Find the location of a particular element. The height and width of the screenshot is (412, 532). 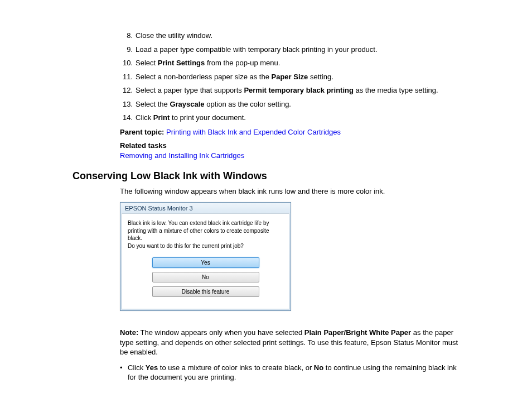

step-text: Close the utility window. is located at coordinates (300, 36).